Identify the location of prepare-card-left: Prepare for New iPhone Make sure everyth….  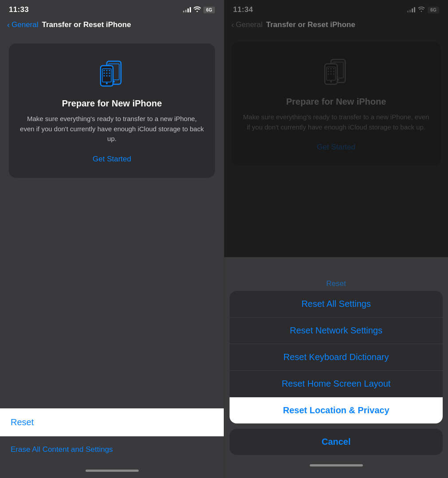
(112, 111).